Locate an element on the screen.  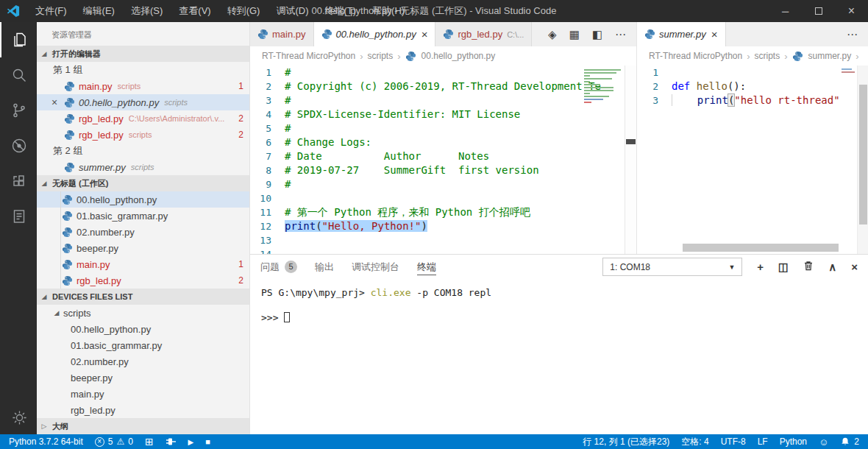
close-icon: × is located at coordinates (57, 102).